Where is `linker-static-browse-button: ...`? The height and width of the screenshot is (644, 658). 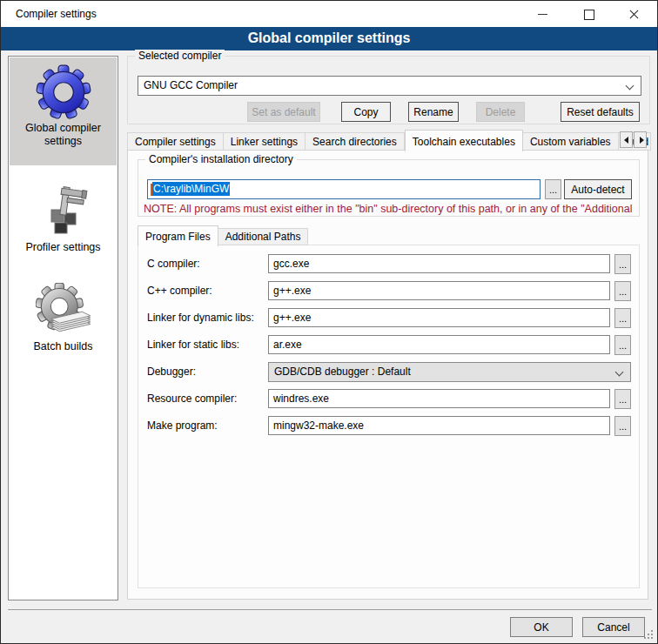 linker-static-browse-button: ... is located at coordinates (623, 345).